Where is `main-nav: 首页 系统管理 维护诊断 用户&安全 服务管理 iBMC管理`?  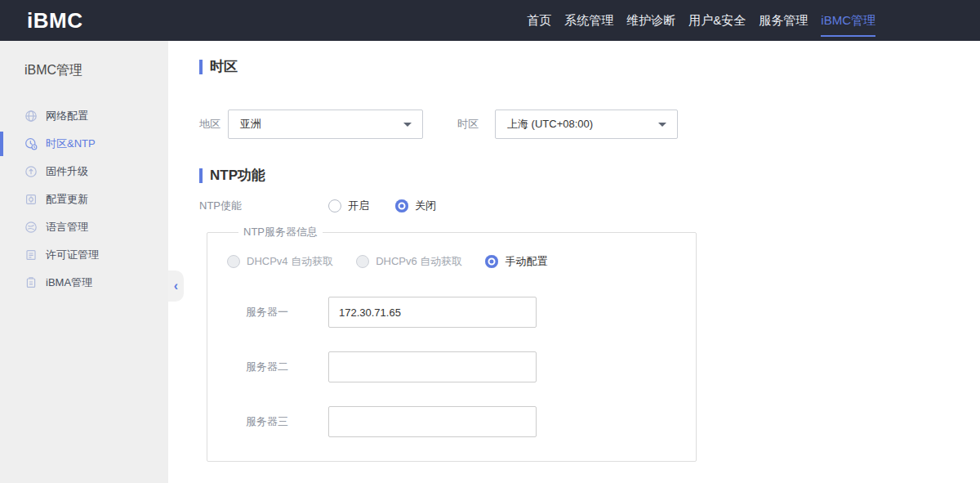 main-nav: 首页 系统管理 维护诊断 用户&安全 服务管理 iBMC管理 is located at coordinates (701, 20).